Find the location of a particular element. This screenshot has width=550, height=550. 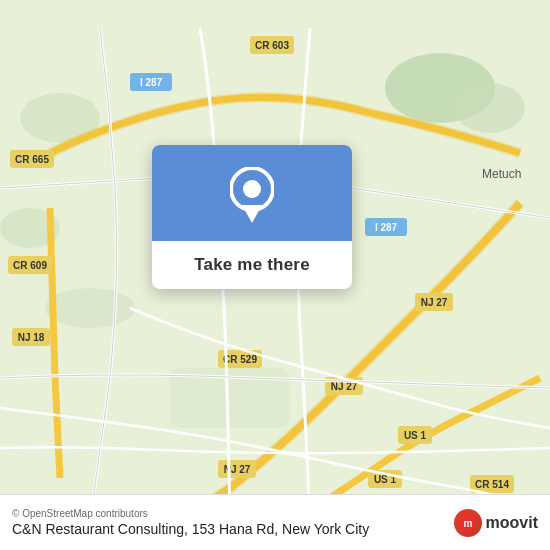

svg-text: CR 665 is located at coordinates (32, 160).